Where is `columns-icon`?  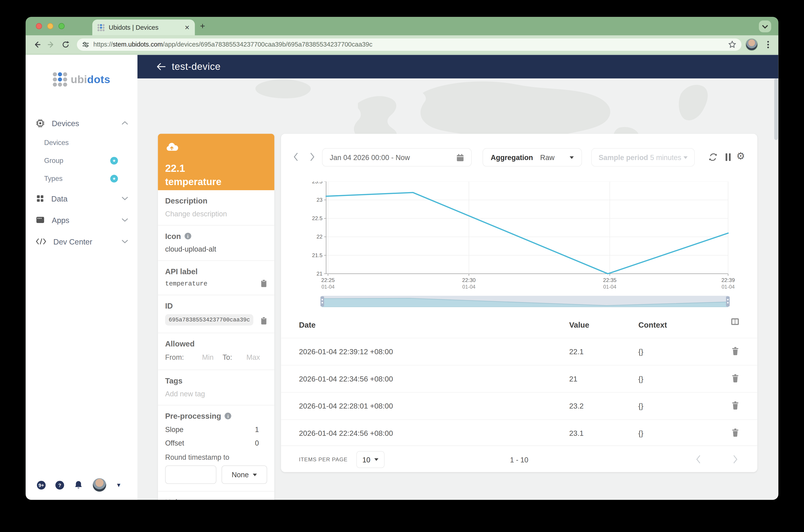
columns-icon is located at coordinates (735, 322).